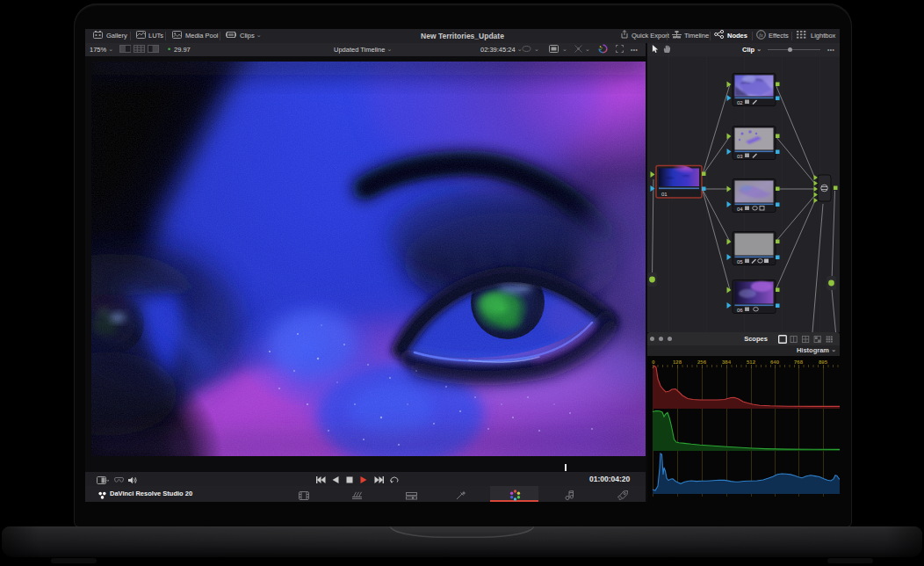 The width and height of the screenshot is (924, 566). What do you see at coordinates (761, 35) in the screenshot?
I see `svg-text: fx` at bounding box center [761, 35].